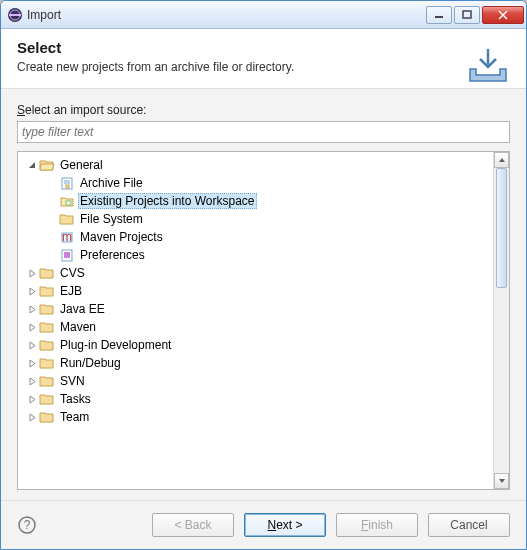 The width and height of the screenshot is (527, 550). Describe the element at coordinates (264, 59) in the screenshot. I see `wizard-banner: Select Create new projects from an archi…` at that location.